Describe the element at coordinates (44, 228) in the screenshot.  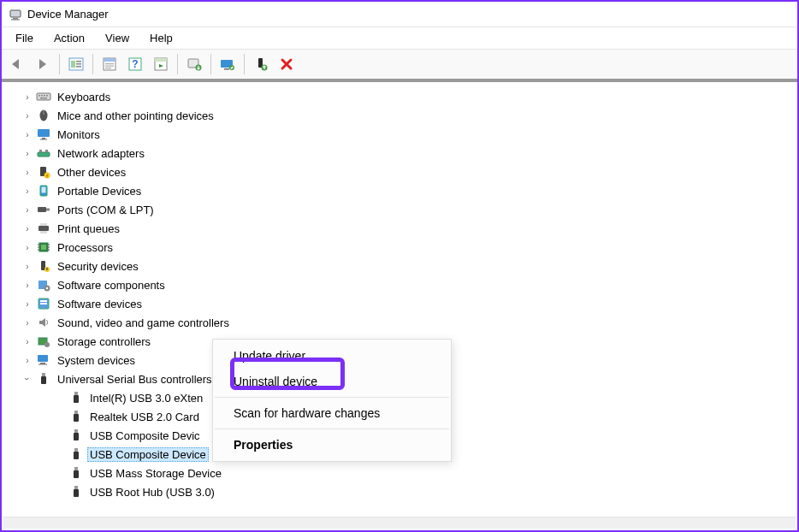
I see `printer-icon` at that location.